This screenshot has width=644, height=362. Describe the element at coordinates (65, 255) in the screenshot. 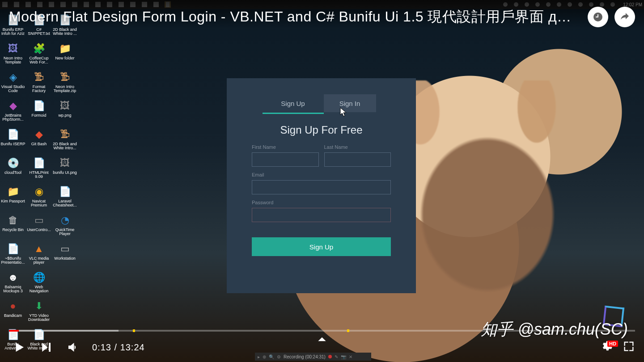

I see `desktop-icon: ▭Workstation` at that location.